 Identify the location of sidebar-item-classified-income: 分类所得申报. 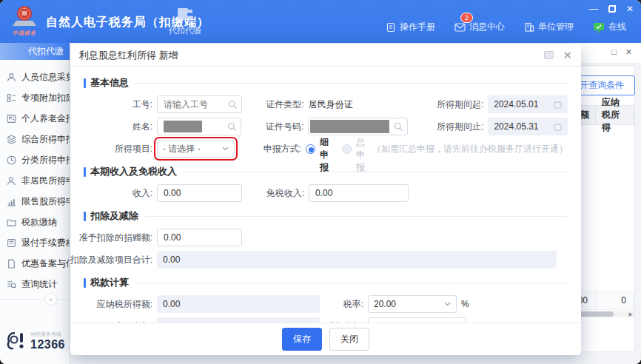
(35, 160).